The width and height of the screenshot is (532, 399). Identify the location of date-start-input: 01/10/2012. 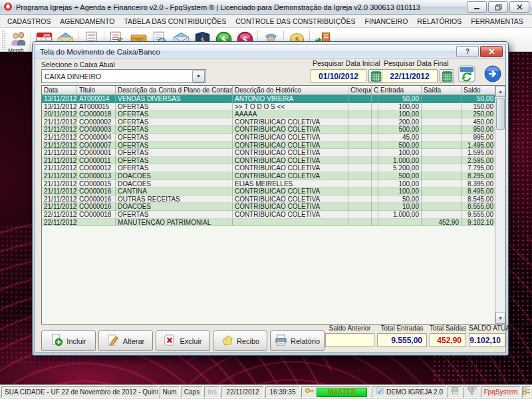
(338, 76).